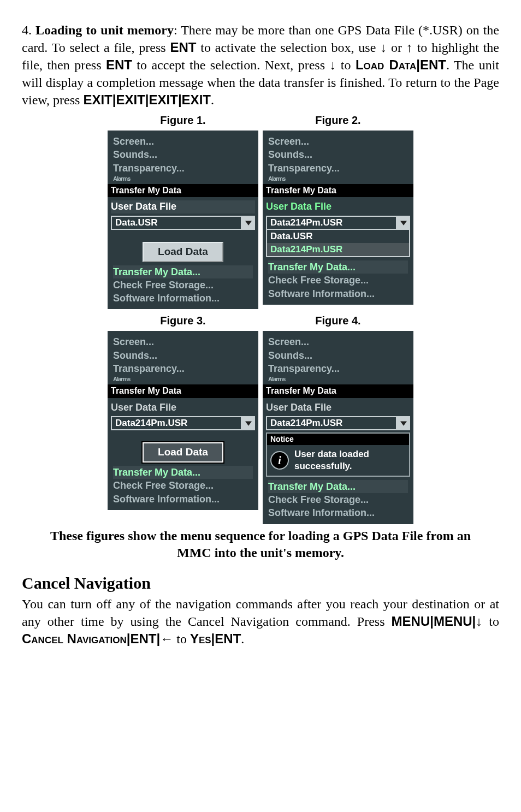  What do you see at coordinates (338, 211) in the screenshot?
I see `figure-2: Figure 2. Screen... Sounds... Transparen…` at bounding box center [338, 211].